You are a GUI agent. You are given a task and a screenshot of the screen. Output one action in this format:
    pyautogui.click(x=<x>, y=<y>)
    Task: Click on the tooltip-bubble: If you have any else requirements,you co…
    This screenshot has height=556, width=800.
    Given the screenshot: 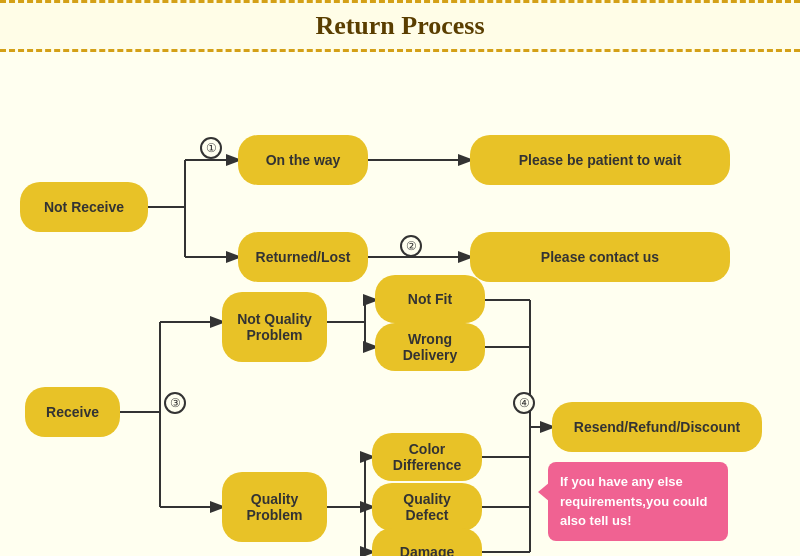 What is the action you would take?
    pyautogui.click(x=638, y=502)
    